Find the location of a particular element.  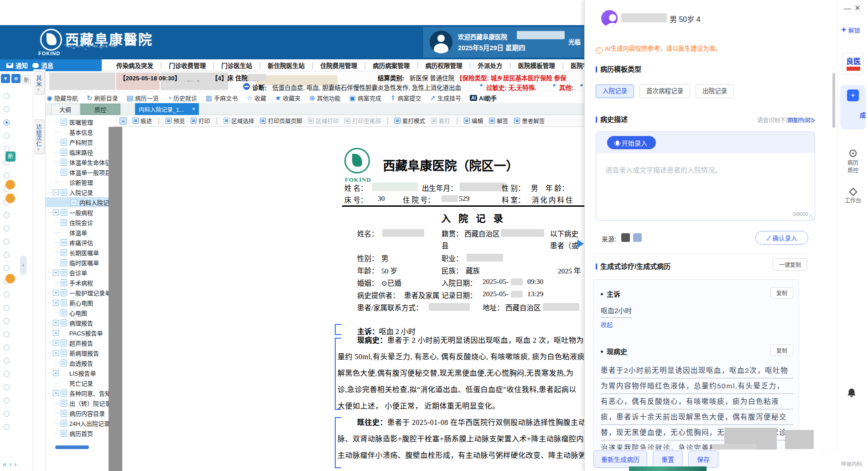

tree-item: 基本信息 is located at coordinates (77, 132).